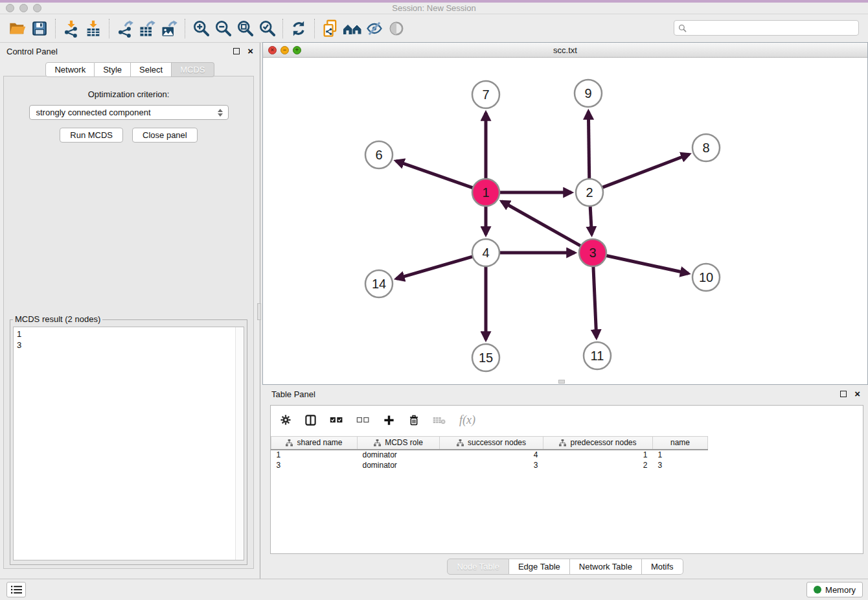 This screenshot has height=600, width=868. Describe the element at coordinates (486, 95) in the screenshot. I see `graph-node-7: 7` at that location.